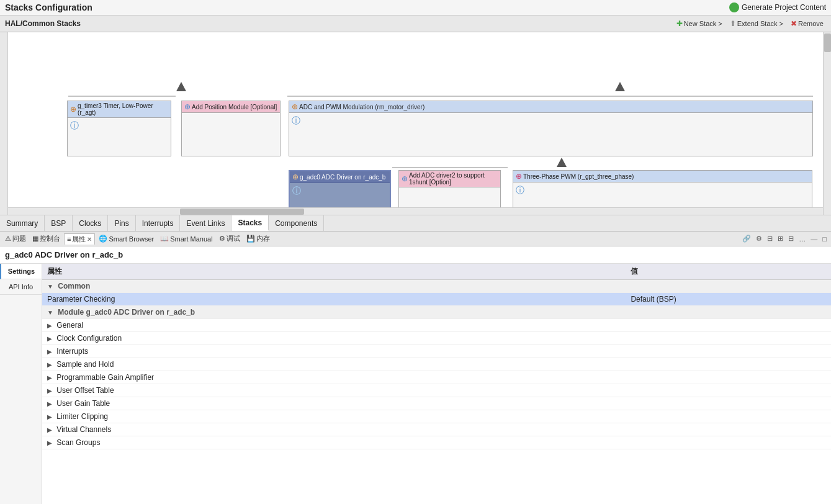  Describe the element at coordinates (103, 238) in the screenshot. I see `smart-browser-icon: 🌐` at that location.